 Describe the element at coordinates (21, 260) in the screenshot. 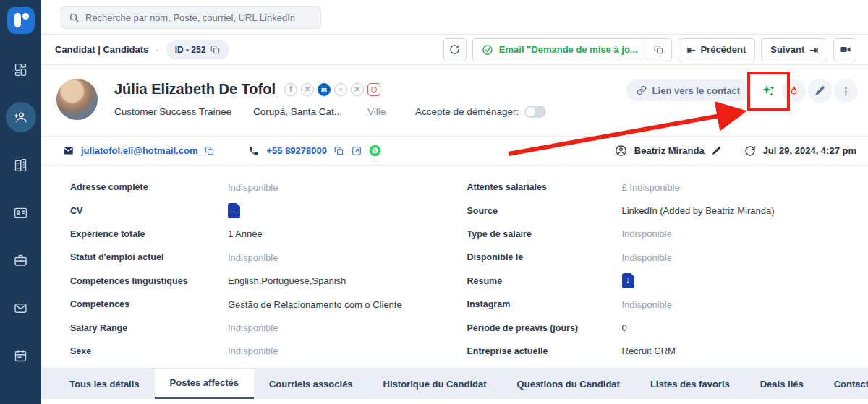

I see `sidebar-item-jobs` at that location.